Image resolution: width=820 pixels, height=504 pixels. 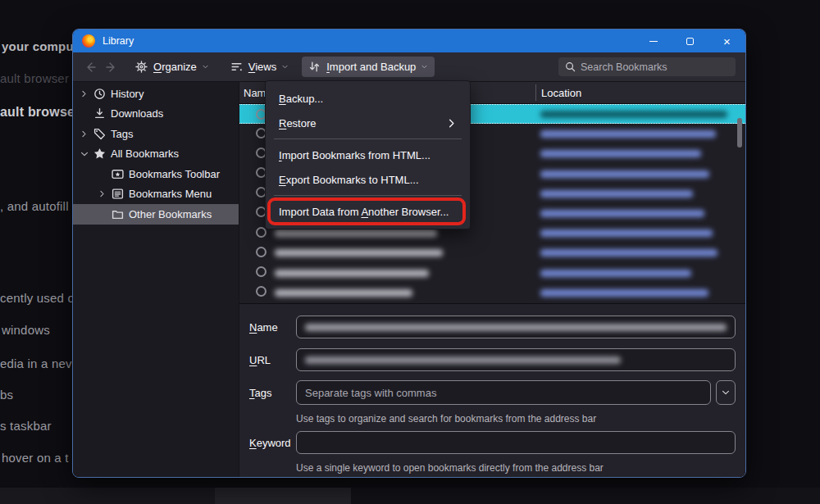 I want to click on menu-separator, so click(x=367, y=139).